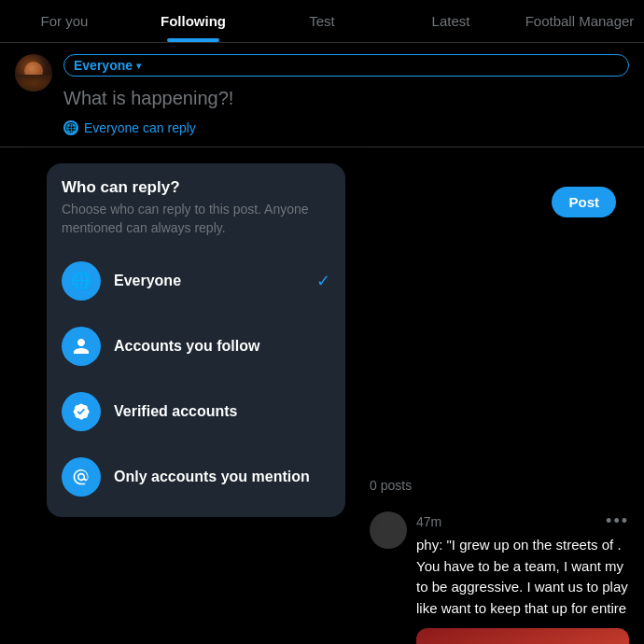 This screenshot has height=644, width=644. I want to click on audience-label: Everyone, so click(103, 65).